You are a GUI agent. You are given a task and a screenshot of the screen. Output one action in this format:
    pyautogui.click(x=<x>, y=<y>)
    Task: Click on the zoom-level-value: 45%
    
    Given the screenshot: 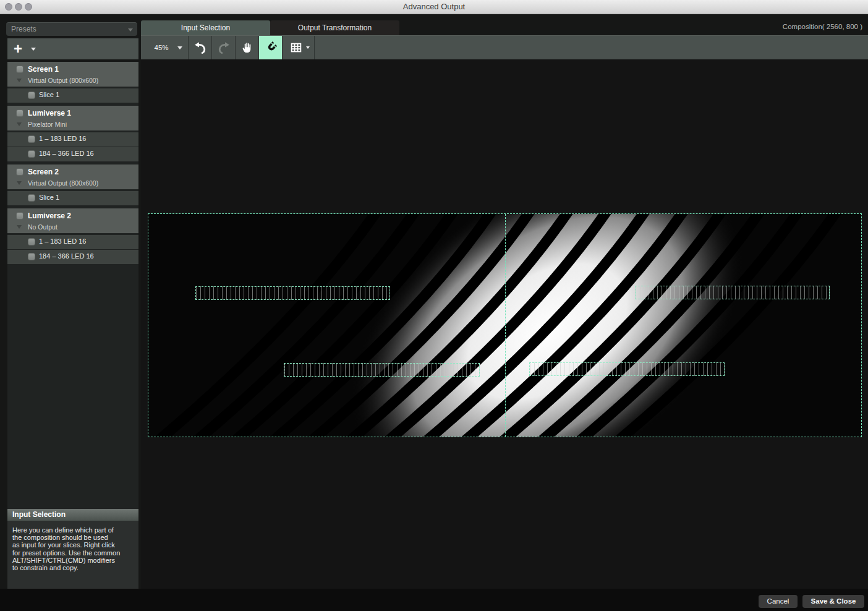 What is the action you would take?
    pyautogui.click(x=161, y=48)
    